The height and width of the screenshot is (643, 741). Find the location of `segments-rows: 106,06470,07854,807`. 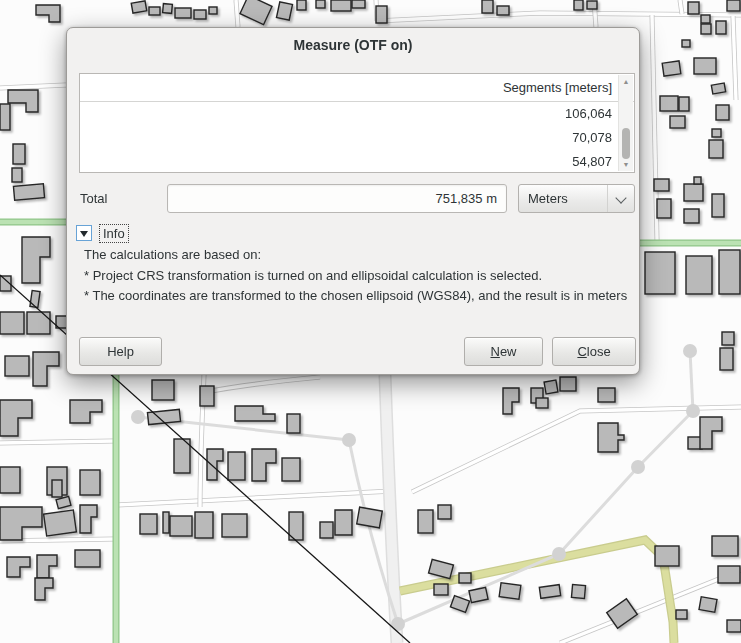

segments-rows: 106,06470,07854,807 is located at coordinates (350, 138).